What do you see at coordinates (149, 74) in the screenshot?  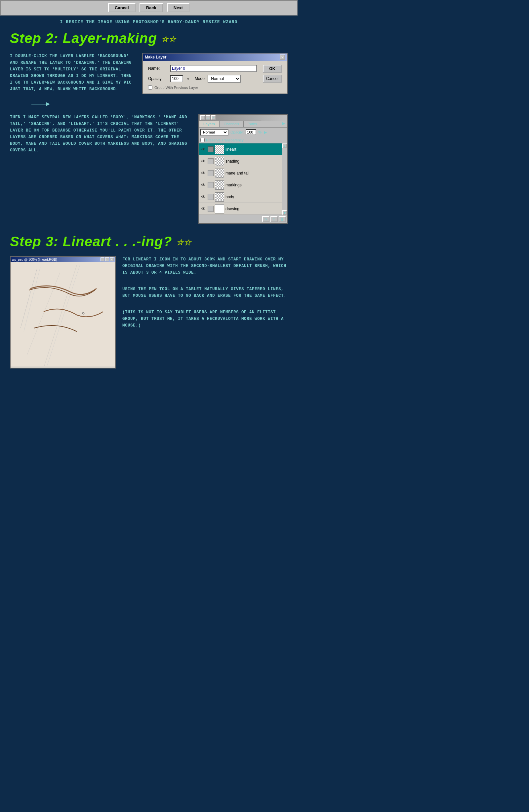 I see `step2-upper: I DOUBLE-CLICK THE LAYER LABELED 'BACKGR…` at bounding box center [149, 74].